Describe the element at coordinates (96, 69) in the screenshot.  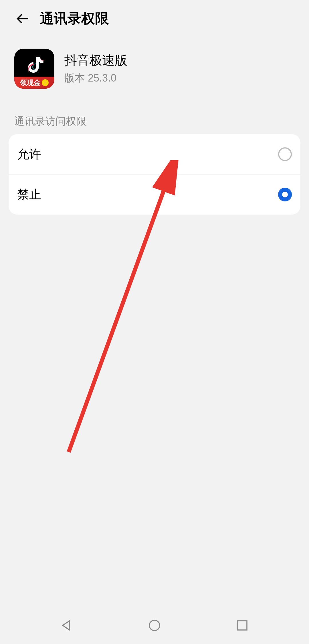
I see `app-details: 抖音极速版 版本 25.3.0` at that location.